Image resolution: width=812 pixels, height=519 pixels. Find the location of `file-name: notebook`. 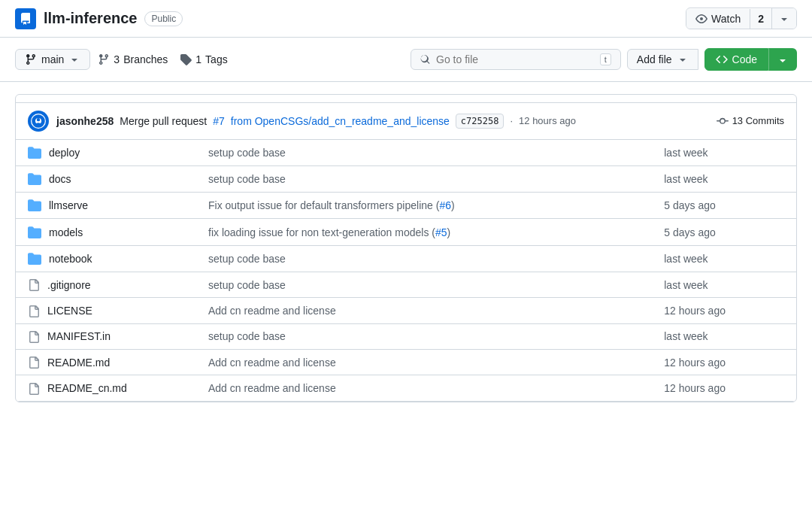

file-name: notebook is located at coordinates (71, 259).